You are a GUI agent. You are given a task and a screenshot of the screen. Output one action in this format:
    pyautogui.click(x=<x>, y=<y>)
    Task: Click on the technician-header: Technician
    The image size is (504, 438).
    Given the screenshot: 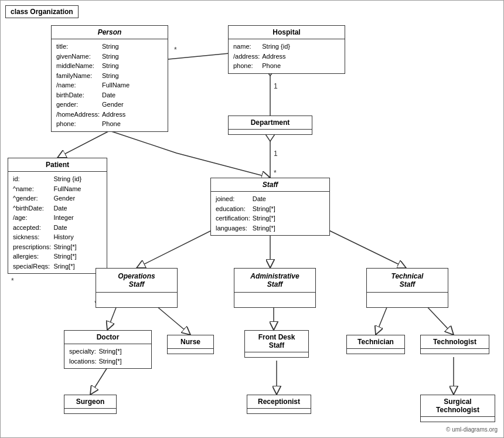 What is the action you would take?
    pyautogui.click(x=376, y=342)
    